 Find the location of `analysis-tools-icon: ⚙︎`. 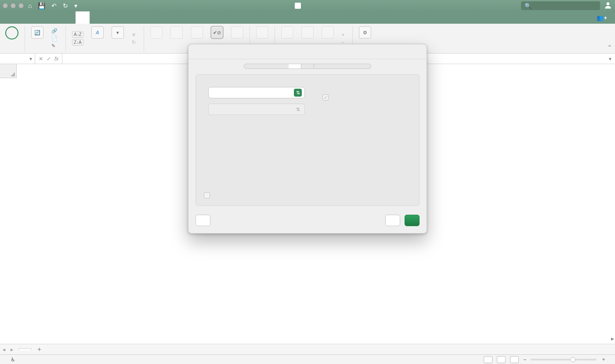

analysis-tools-icon: ⚙︎ is located at coordinates (365, 32).